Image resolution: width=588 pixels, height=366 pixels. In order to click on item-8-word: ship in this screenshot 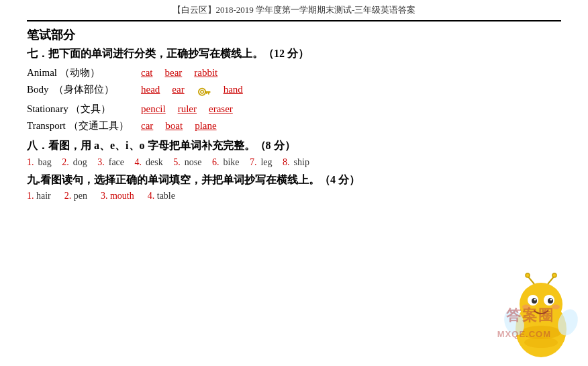, I will do `click(302, 163)`.